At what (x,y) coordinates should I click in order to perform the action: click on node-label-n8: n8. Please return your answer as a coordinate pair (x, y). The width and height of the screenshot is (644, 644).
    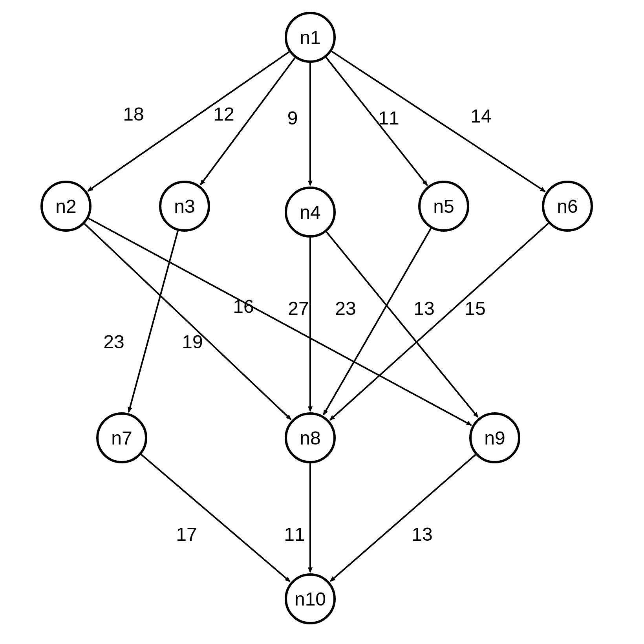
    Looking at the image, I should click on (310, 438).